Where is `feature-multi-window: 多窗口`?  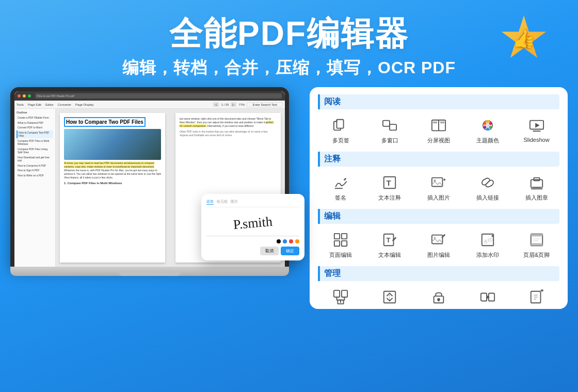
feature-multi-window: 多窗口 is located at coordinates (390, 130).